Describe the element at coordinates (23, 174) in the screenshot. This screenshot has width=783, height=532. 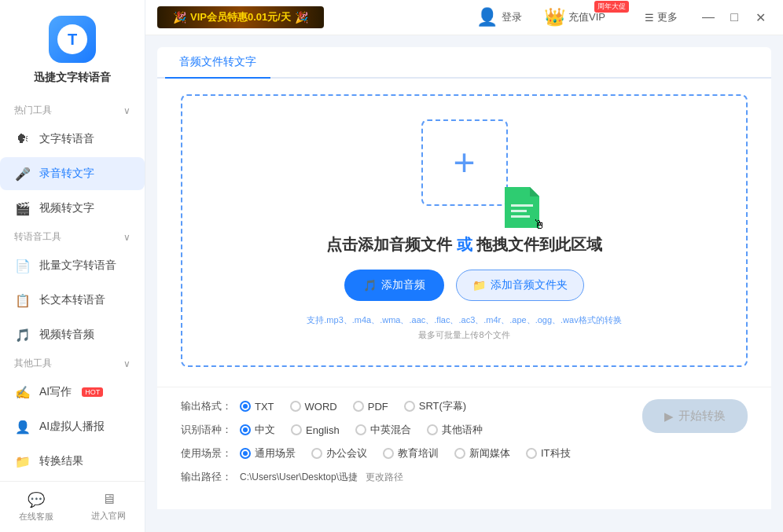
I see `record-to-text-icon: 🎤` at that location.